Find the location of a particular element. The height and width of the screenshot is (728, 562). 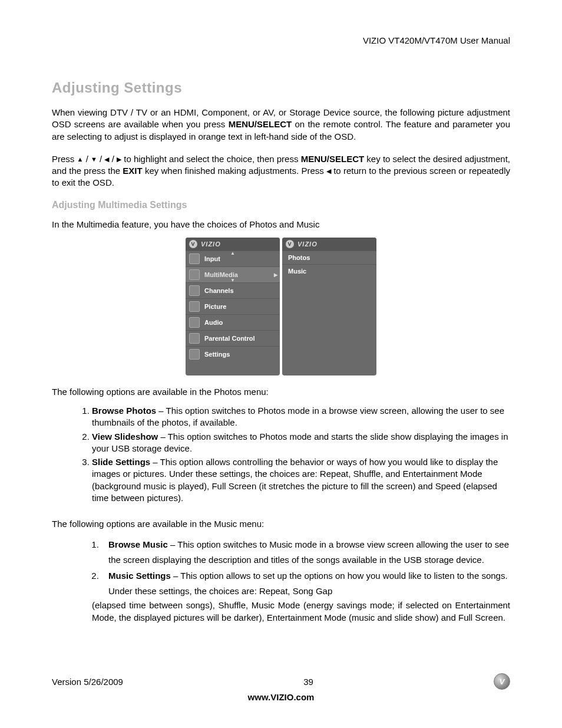

audio-icon is located at coordinates (194, 322).